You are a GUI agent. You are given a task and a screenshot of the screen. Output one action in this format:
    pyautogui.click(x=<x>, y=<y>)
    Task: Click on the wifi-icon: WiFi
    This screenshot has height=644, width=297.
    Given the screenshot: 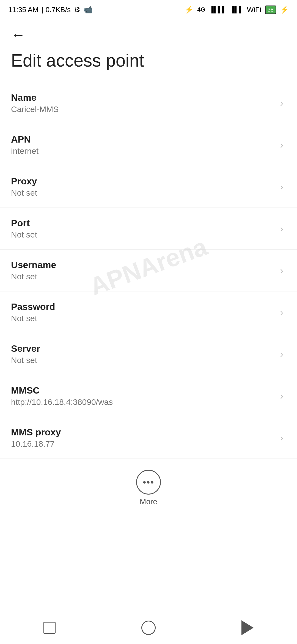 What is the action you would take?
    pyautogui.click(x=254, y=10)
    